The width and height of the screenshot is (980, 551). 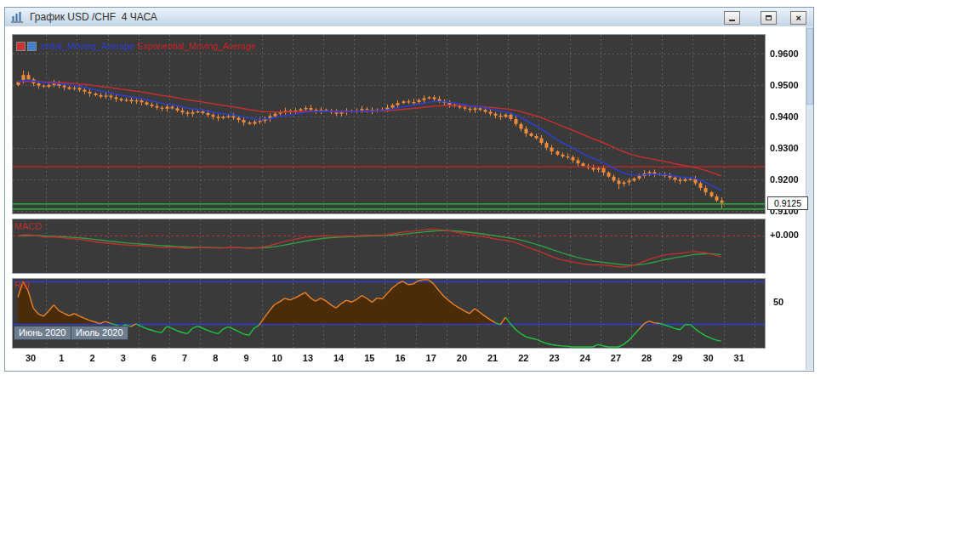 What do you see at coordinates (810, 66) in the screenshot?
I see `scrollbar-thumb` at bounding box center [810, 66].